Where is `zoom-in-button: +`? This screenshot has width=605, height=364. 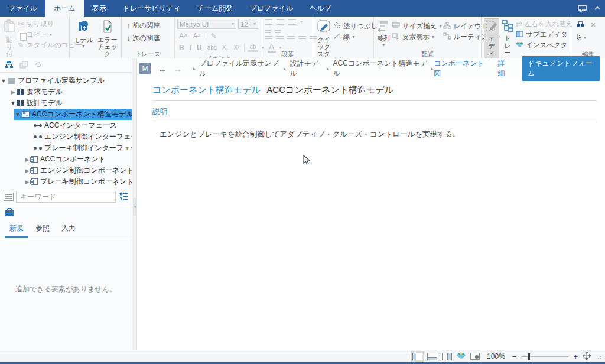 zoom-in-button: + is located at coordinates (575, 357).